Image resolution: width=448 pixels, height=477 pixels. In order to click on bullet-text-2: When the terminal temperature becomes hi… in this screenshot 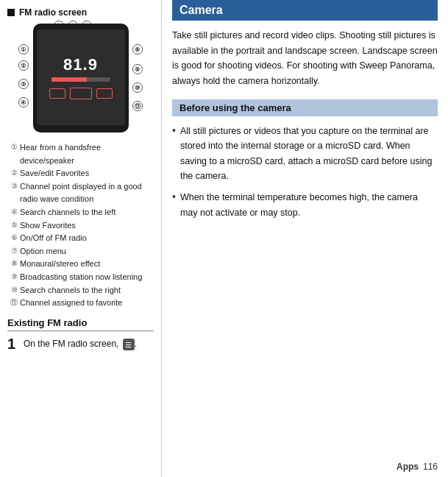, I will do `click(309, 205)`.